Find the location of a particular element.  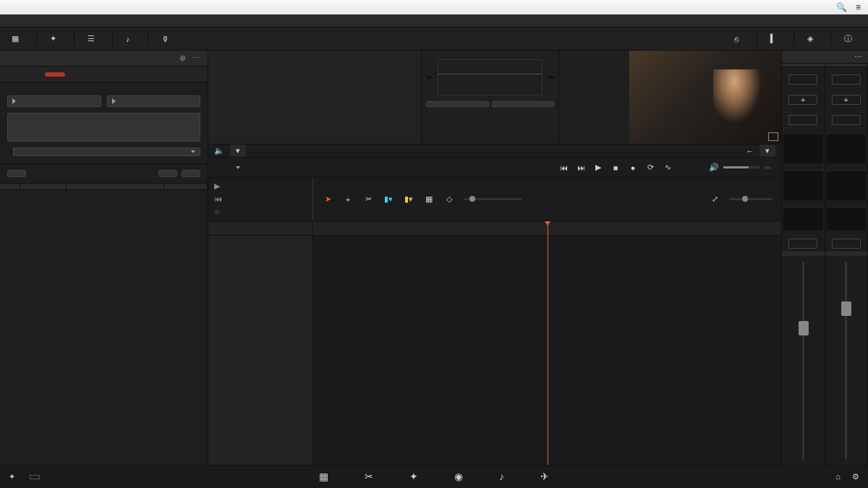

edit-page-icon: ✂ is located at coordinates (369, 476).